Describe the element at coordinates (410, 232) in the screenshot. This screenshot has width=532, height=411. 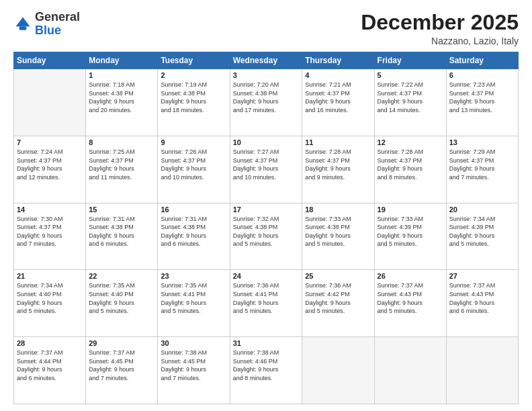
I see `day-info: Sunrise: 7:33 AM Sunset: 4:39 PM Dayligh…` at that location.